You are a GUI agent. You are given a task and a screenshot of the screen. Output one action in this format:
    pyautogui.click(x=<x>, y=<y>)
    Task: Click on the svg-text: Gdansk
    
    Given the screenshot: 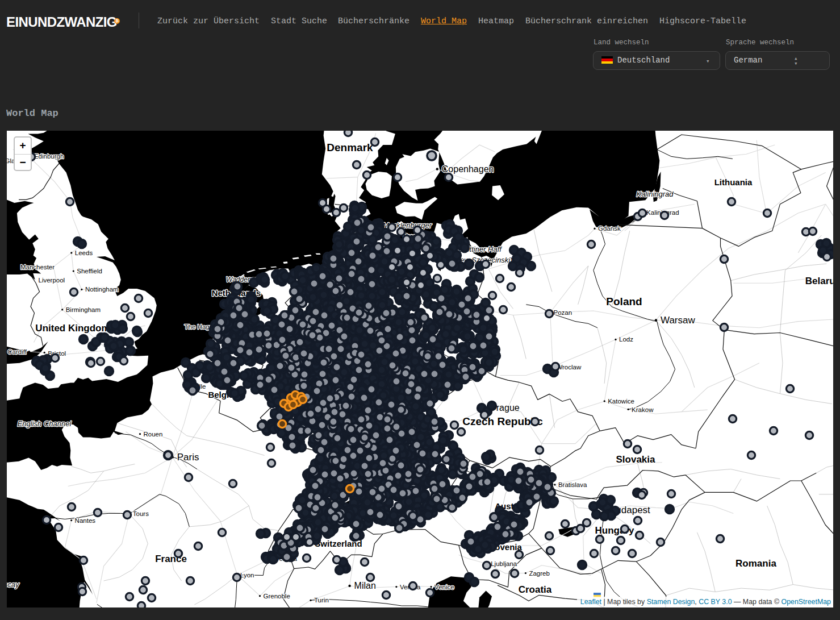 What is the action you would take?
    pyautogui.click(x=609, y=228)
    